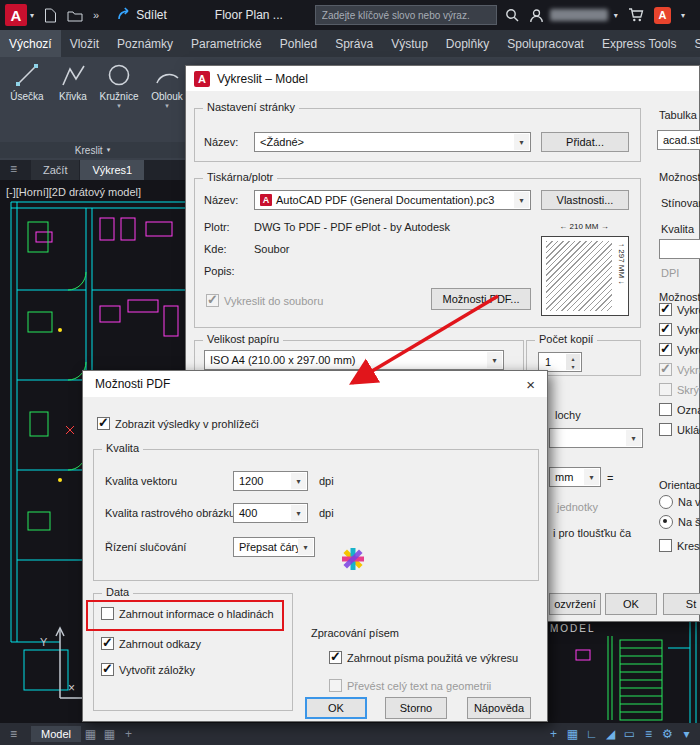 Image resolution: width=700 pixels, height=745 pixels. What do you see at coordinates (692, 44) in the screenshot?
I see `ribbon-tab-partial: Sp` at bounding box center [692, 44].